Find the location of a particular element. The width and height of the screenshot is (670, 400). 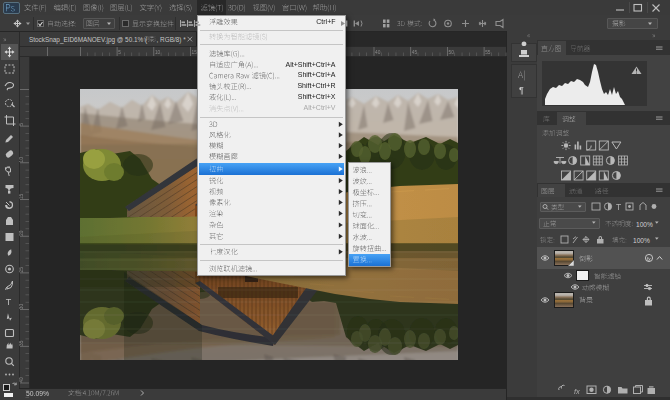

svg-text: 15 is located at coordinates (22, 196).